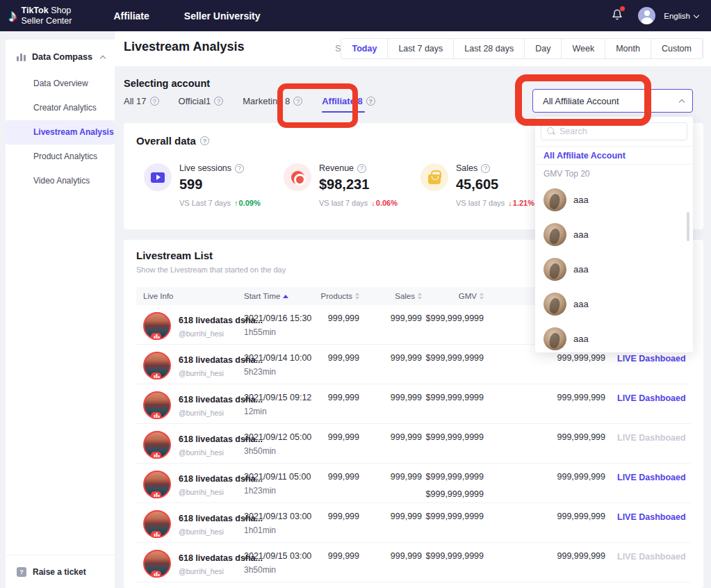 The height and width of the screenshot is (588, 711). What do you see at coordinates (340, 296) in the screenshot?
I see `column-products: Products` at bounding box center [340, 296].